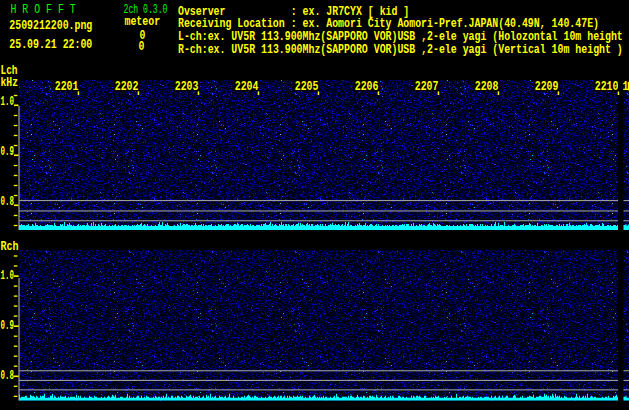 The height and width of the screenshot is (410, 629). What do you see at coordinates (142, 46) in the screenshot?
I see `svg-text: 0` at bounding box center [142, 46].